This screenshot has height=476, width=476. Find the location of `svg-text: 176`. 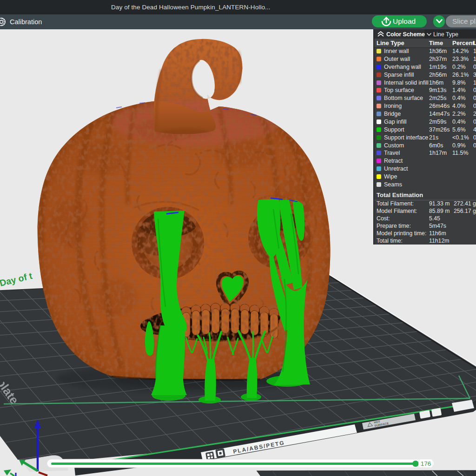

svg-text: 176 is located at coordinates (426, 464).